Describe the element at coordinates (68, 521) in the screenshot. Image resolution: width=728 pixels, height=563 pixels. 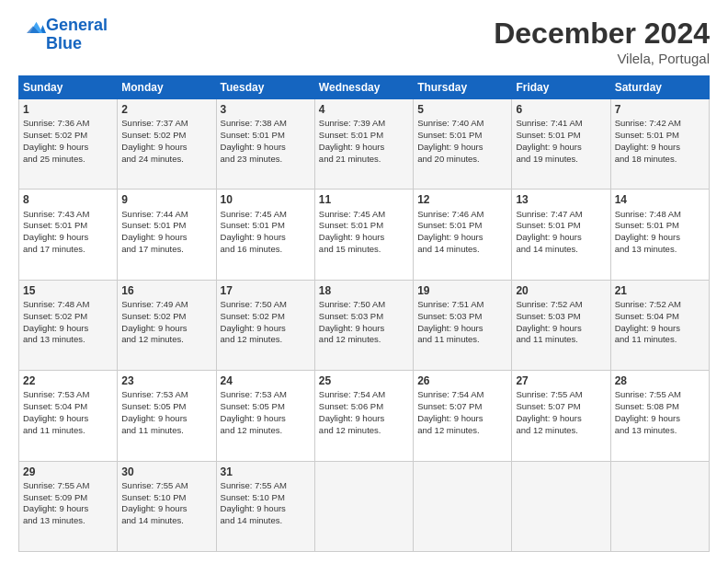
I see `day-info: and 13 minutes.` at that location.